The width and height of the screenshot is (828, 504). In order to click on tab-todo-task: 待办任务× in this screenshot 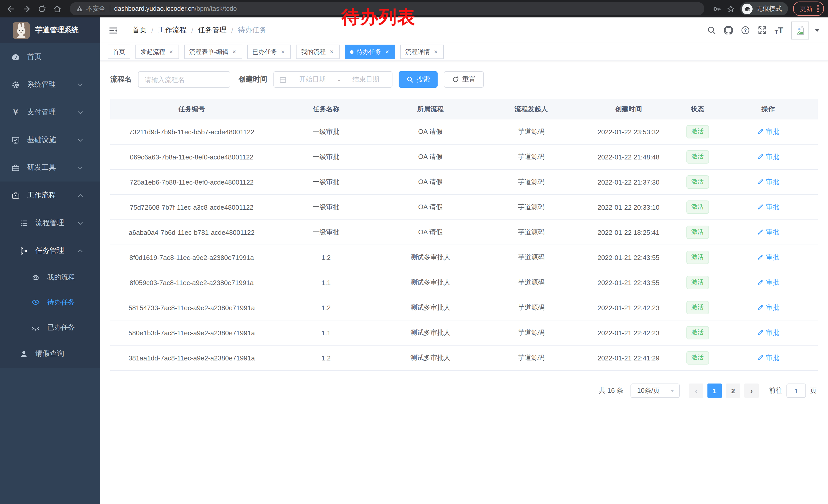, I will do `click(370, 52)`.